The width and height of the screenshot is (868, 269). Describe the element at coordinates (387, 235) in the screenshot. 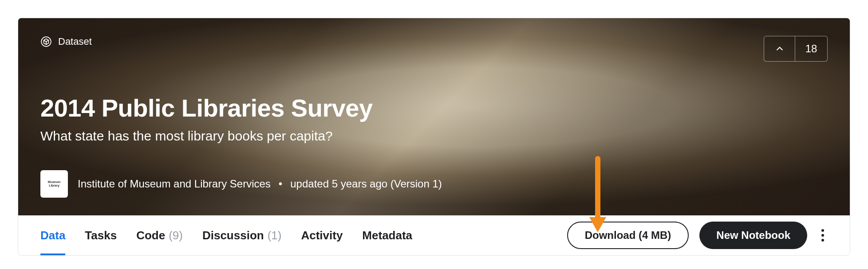

I see `tab-metadata: Metadata` at that location.